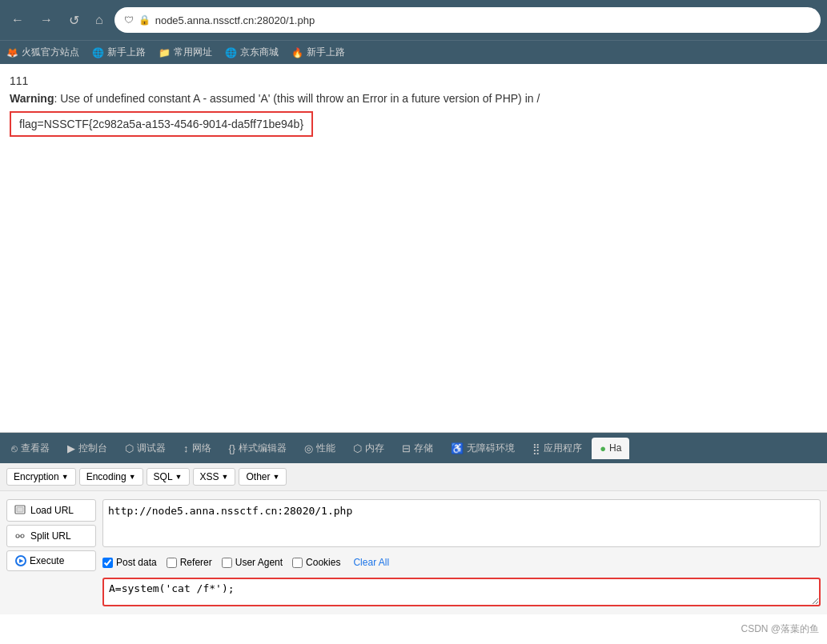 Image resolution: width=827 pixels, height=644 pixels. Describe the element at coordinates (468, 20) in the screenshot. I see `address-bar: 🛡 🔒 node5.anna.nssctf.cn:28020/1.php` at that location.